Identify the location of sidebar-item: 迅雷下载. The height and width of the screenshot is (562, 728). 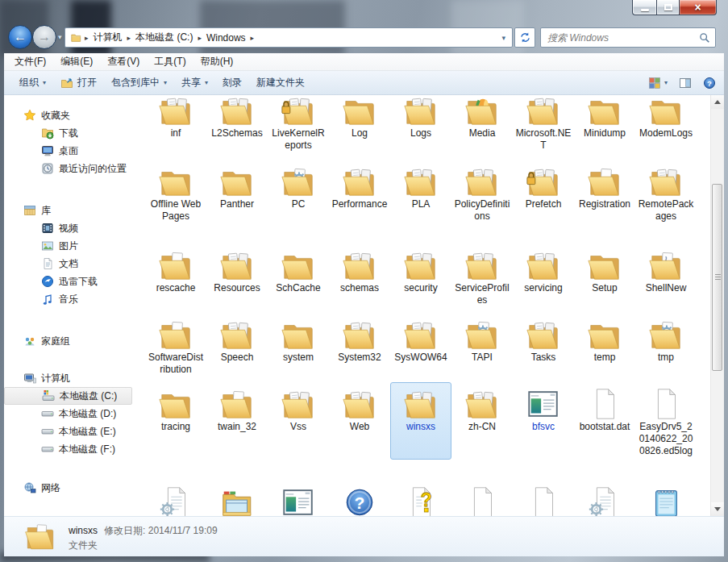
(71, 281).